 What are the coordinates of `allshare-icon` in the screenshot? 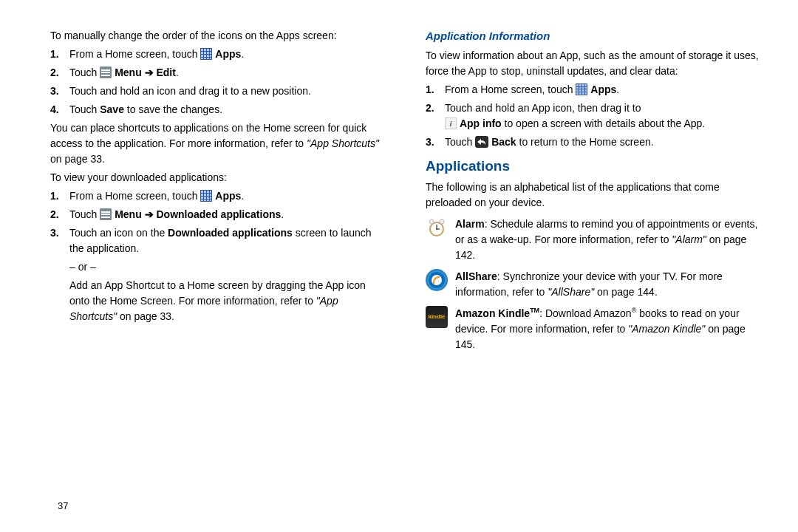 It's located at (437, 280).